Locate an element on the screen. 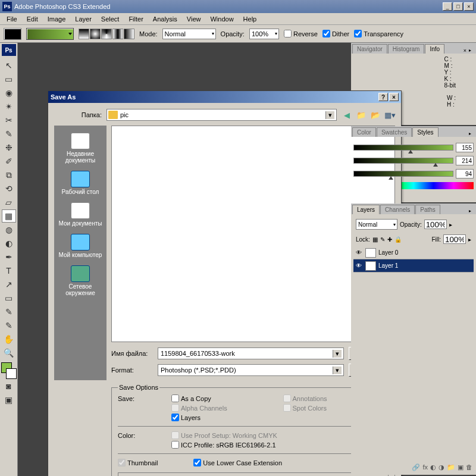  dialog-close-button: × is located at coordinates (394, 97).